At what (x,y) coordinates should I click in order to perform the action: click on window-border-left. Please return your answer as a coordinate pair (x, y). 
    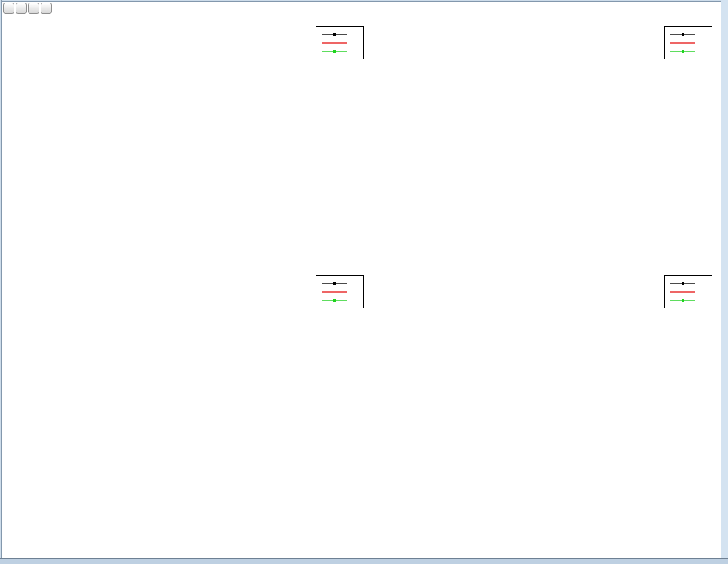
    Looking at the image, I should click on (1, 282).